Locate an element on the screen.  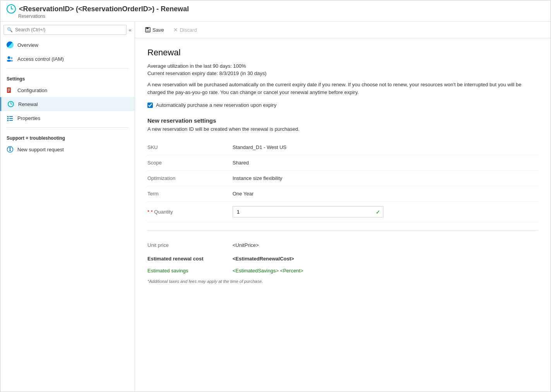
price-section-divider is located at coordinates (343, 231).